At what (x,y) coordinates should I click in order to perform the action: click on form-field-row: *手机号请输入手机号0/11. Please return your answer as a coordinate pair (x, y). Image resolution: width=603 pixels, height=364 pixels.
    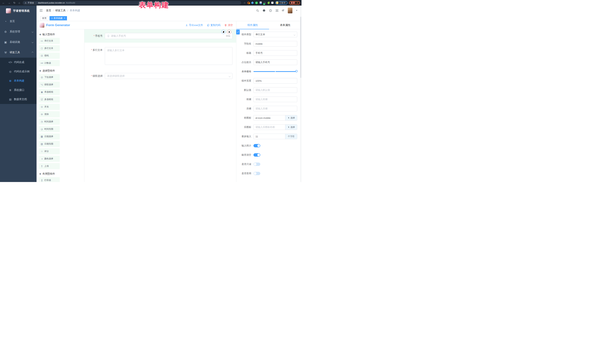
    Looking at the image, I should click on (160, 36).